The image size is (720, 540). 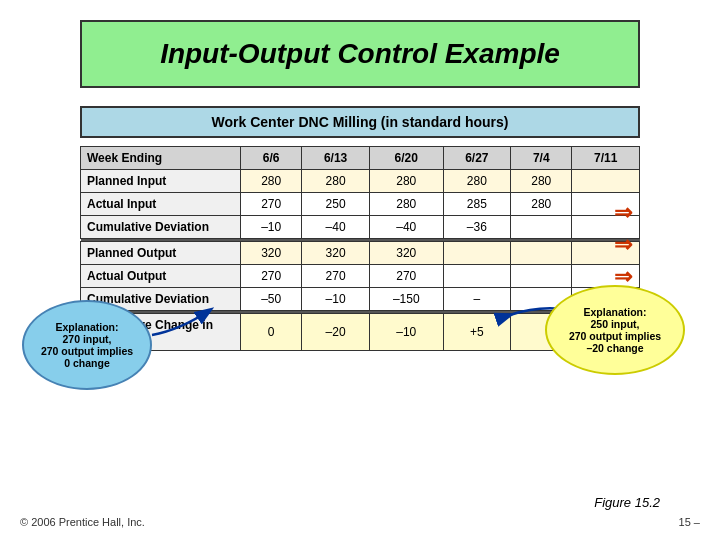 What do you see at coordinates (87, 345) in the screenshot?
I see `explanation-bubble-left: Explanation: 270 input, 270 output impli…` at bounding box center [87, 345].